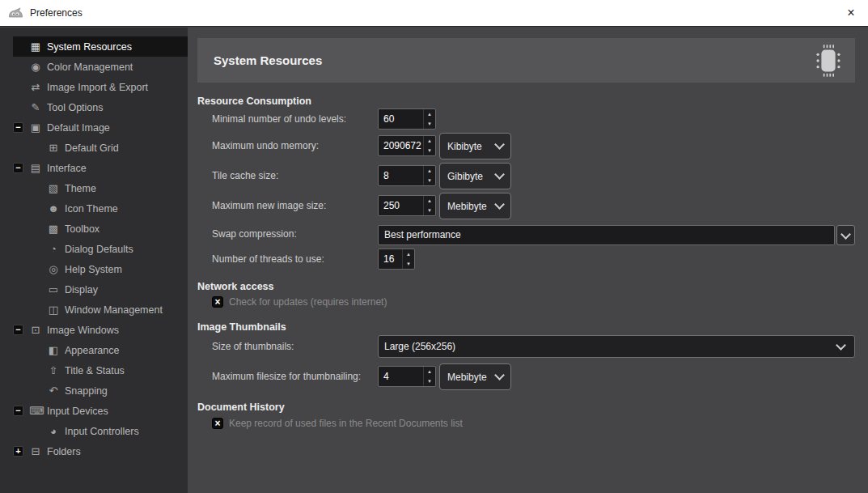 This screenshot has height=493, width=868. I want to click on sidebar-item-default-grid: ⊞ Default Grid, so click(100, 147).